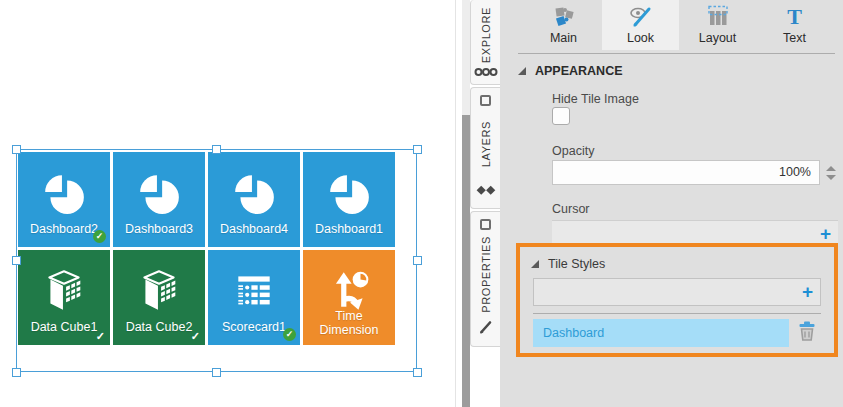  What do you see at coordinates (718, 38) in the screenshot?
I see `tab-layout-label: Layout` at bounding box center [718, 38].